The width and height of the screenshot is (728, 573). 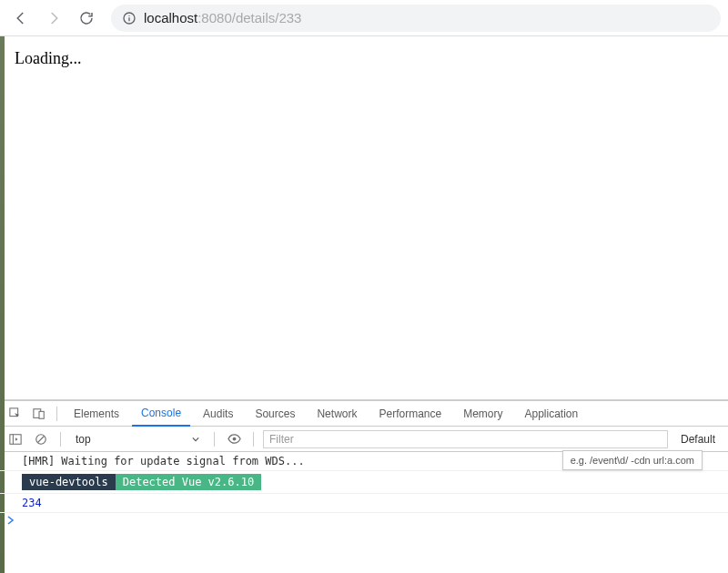 What do you see at coordinates (69, 482) in the screenshot?
I see `vue-devtools-badge: vue-devtools` at bounding box center [69, 482].